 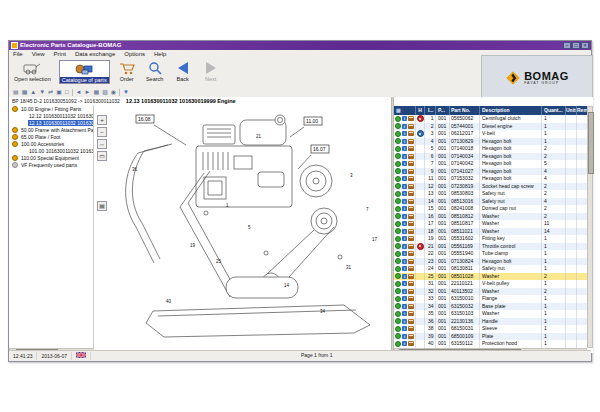 I want to click on fit-width-button: ↔, so click(x=102, y=144).